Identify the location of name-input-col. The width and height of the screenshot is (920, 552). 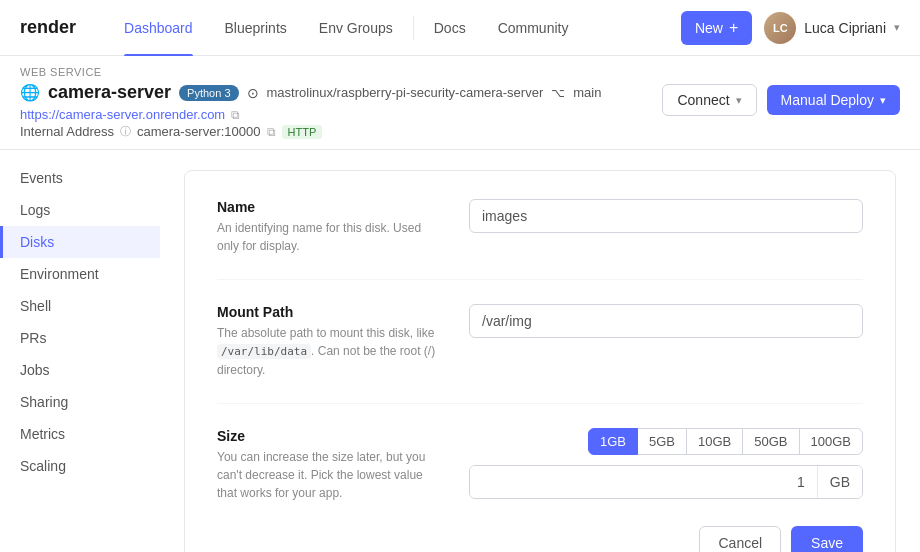
(666, 227).